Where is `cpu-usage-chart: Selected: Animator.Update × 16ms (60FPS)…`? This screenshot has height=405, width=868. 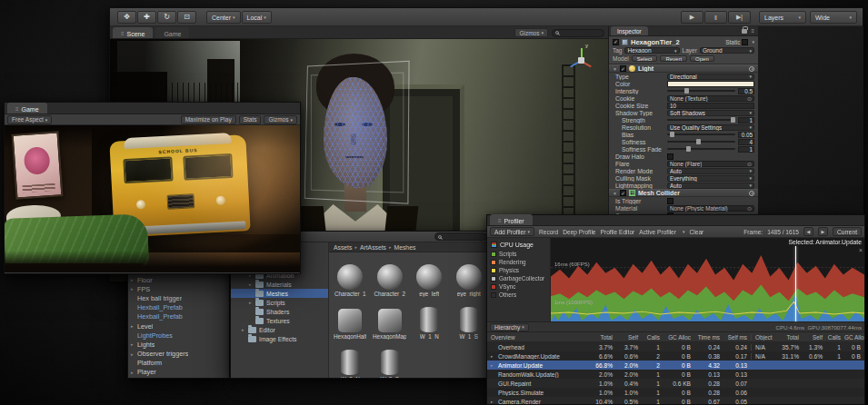
cpu-usage-chart: Selected: Animator.Update × 16ms (60FPS)… is located at coordinates (707, 280).